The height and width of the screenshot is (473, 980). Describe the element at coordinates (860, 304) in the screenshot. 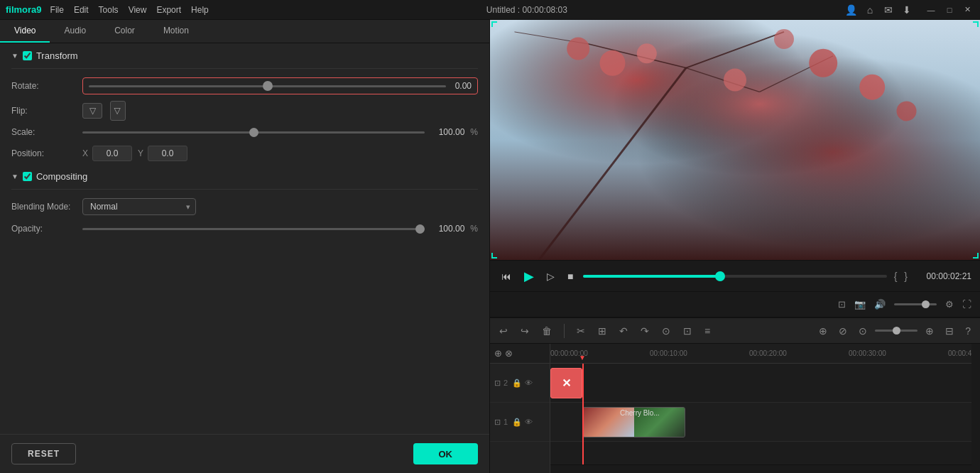

I see `snapshot-icon: 📷` at that location.